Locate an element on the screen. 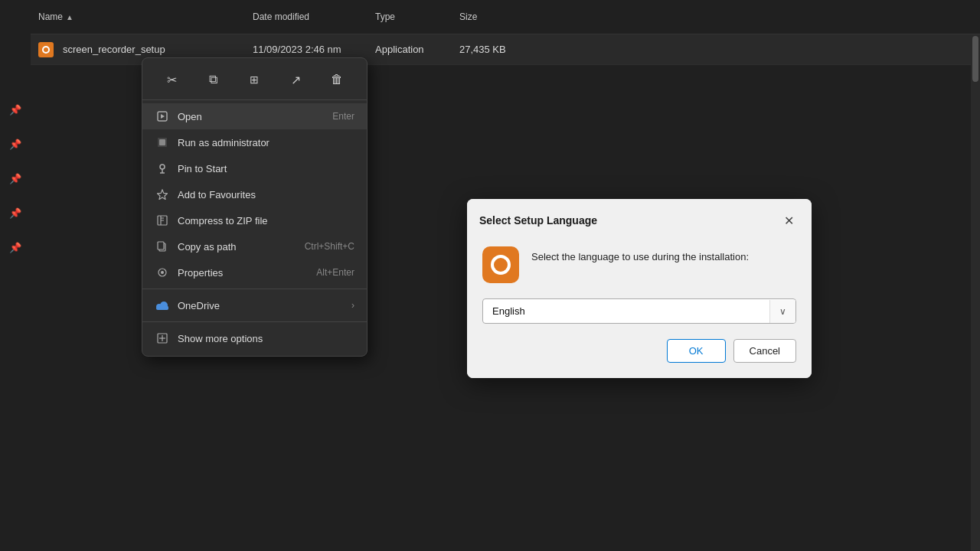 The image size is (980, 551). menu-onedrive-arrow: › is located at coordinates (353, 305).